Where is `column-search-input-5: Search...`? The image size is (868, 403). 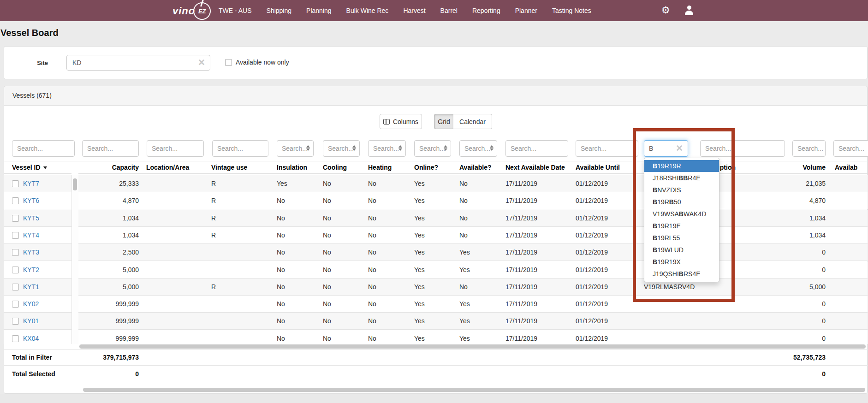 column-search-input-5: Search... is located at coordinates (341, 148).